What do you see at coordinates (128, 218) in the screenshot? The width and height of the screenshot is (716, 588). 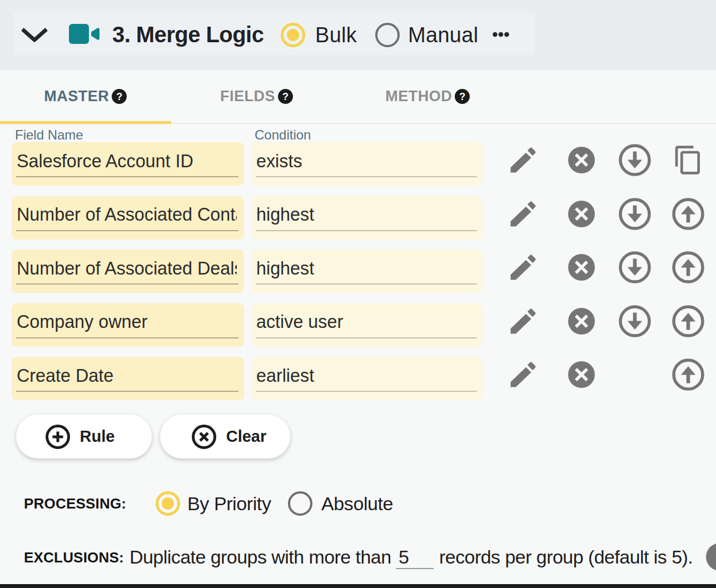 I see `field-name-input: Number of Associated Contacts` at bounding box center [128, 218].